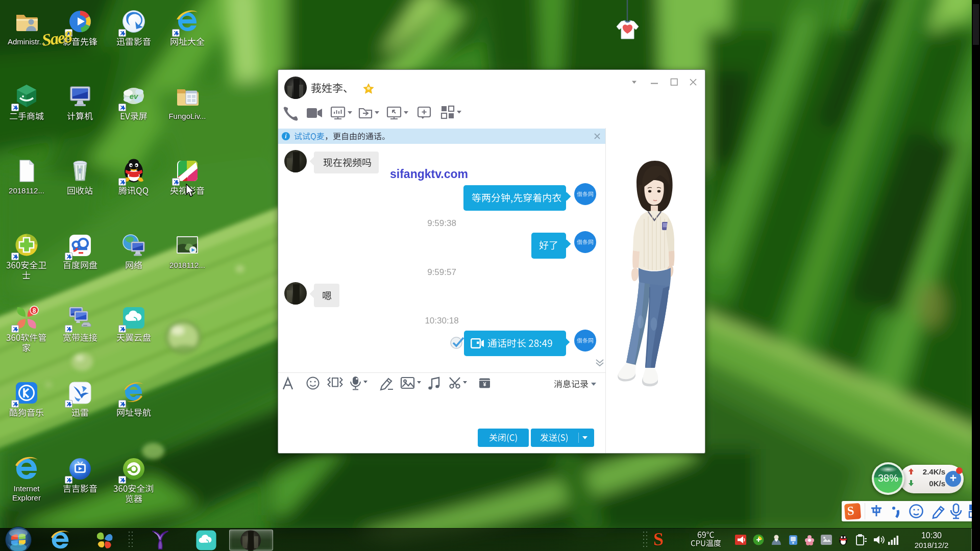 Image resolution: width=980 pixels, height=551 pixels. Describe the element at coordinates (35, 311) in the screenshot. I see `svg-text: 8` at that location.